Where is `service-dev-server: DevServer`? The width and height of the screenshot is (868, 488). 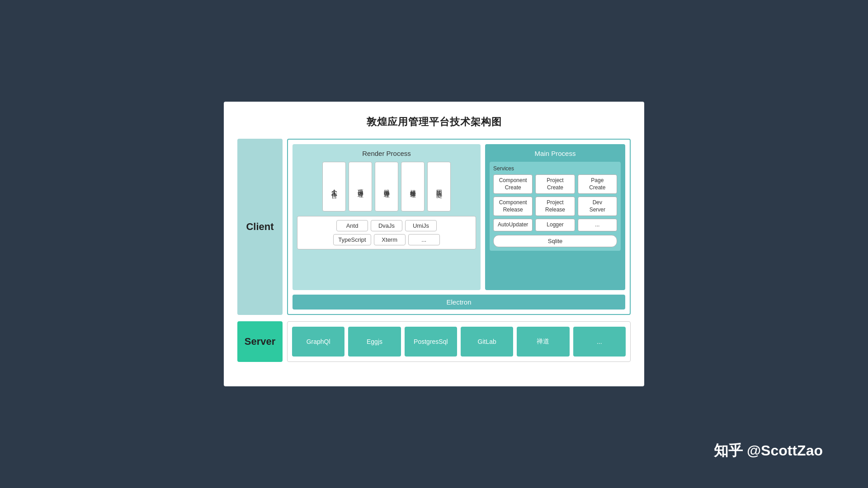 service-dev-server: DevServer is located at coordinates (598, 206).